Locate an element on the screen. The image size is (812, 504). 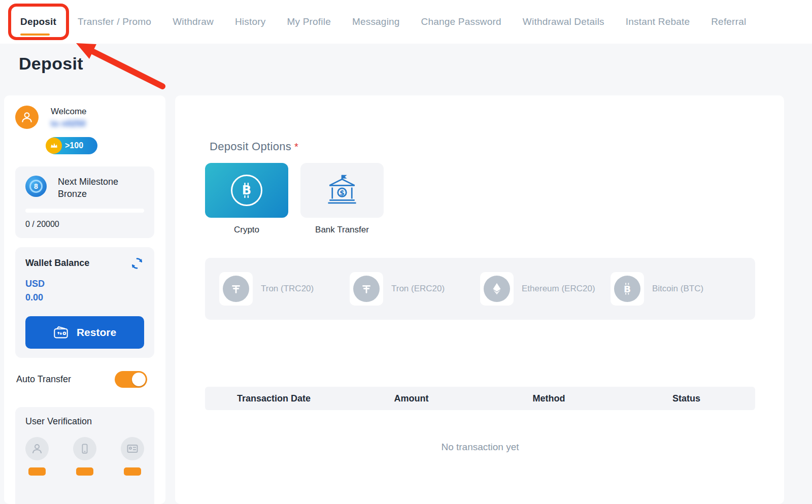
tab-referral: Referral is located at coordinates (729, 22).